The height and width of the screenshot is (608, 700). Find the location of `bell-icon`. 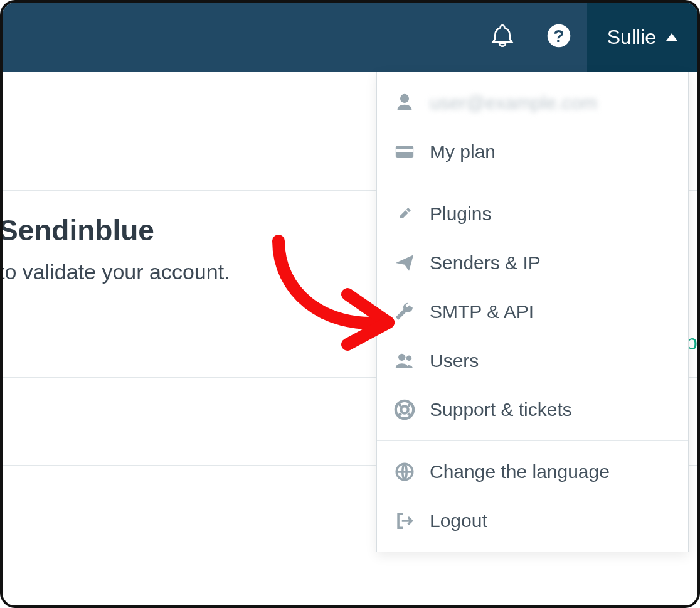

bell-icon is located at coordinates (502, 37).